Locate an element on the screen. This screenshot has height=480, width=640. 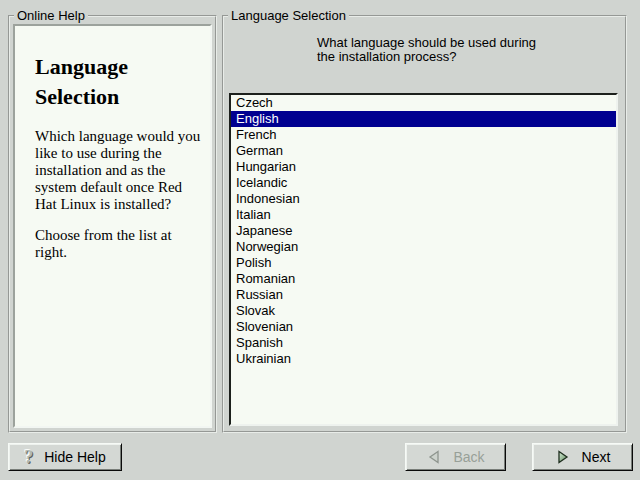
question-mark-icon: ? is located at coordinates (28, 457).